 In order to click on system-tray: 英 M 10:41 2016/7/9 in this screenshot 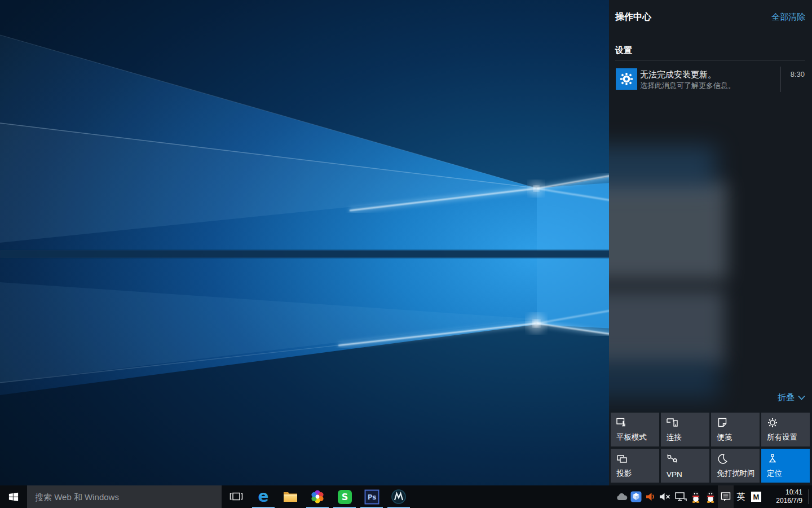, I will do `click(714, 497)`.